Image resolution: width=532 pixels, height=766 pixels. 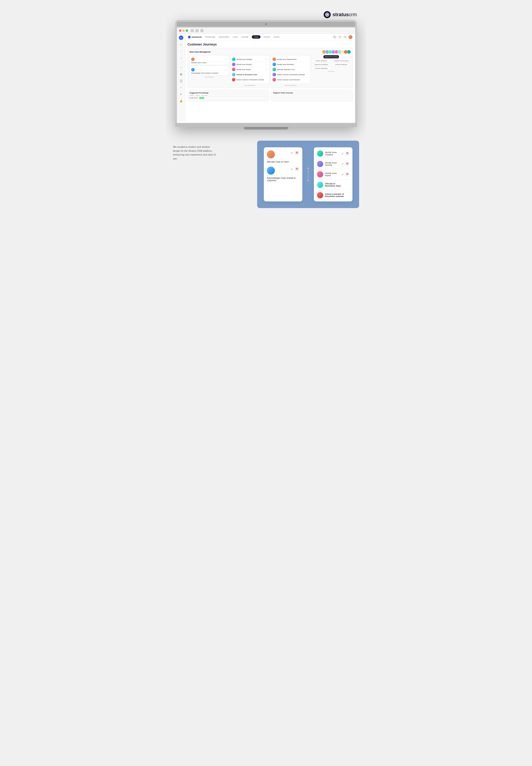 What do you see at coordinates (267, 37) in the screenshot?
I see `nav-reports: Reports` at bounding box center [267, 37].